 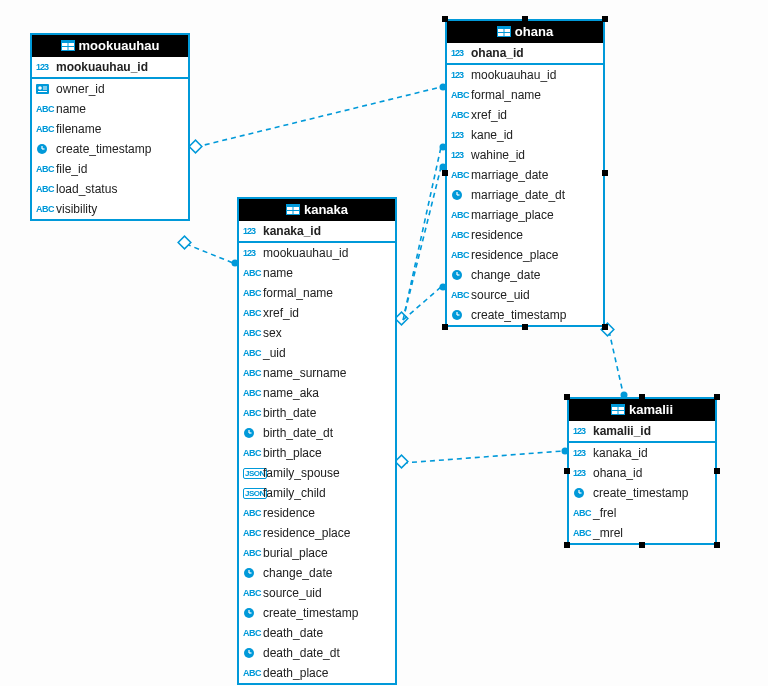 What do you see at coordinates (642, 473) in the screenshot?
I see `column-row: 123ohana_id` at bounding box center [642, 473].